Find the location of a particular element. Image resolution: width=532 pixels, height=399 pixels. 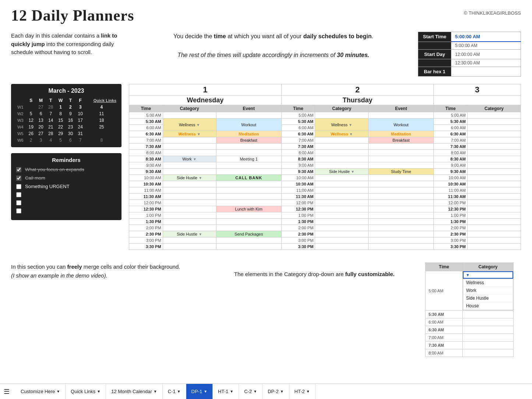

cal-day: 9 is located at coordinates (71, 114).